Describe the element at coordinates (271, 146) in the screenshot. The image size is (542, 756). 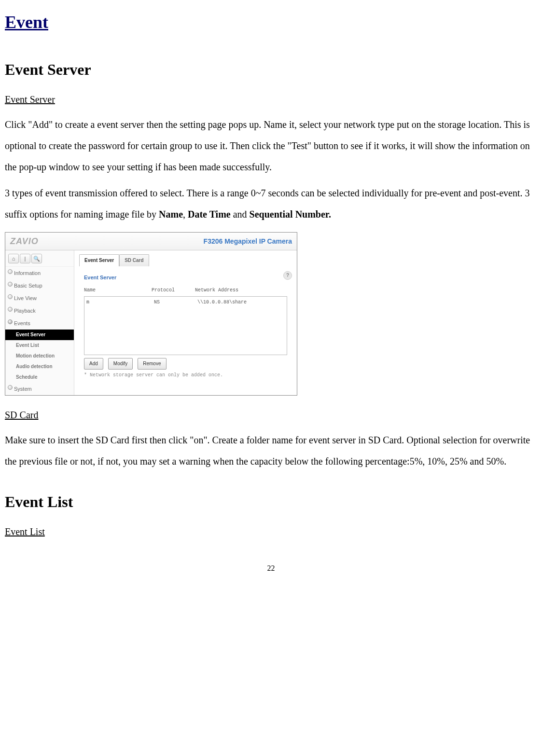
I see `event-server-para1: Click "Add" to create a event server the…` at that location.